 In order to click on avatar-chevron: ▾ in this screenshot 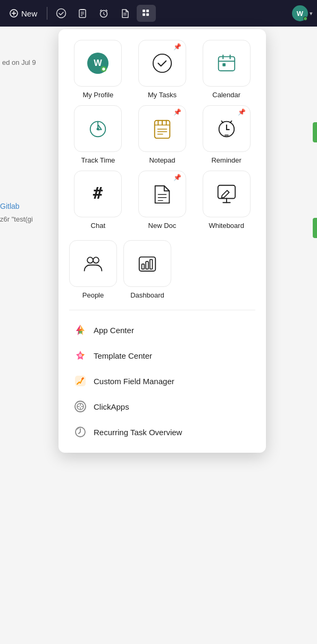, I will do `click(311, 14)`.